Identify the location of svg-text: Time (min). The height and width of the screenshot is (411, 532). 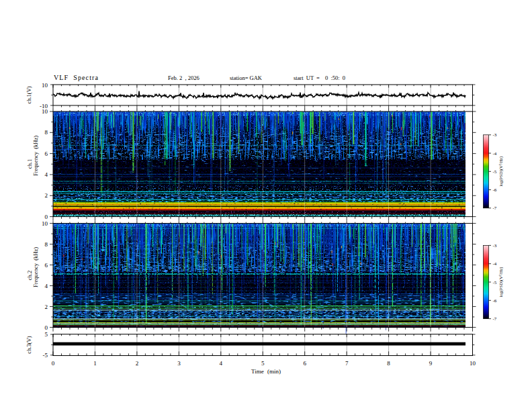
(266, 371).